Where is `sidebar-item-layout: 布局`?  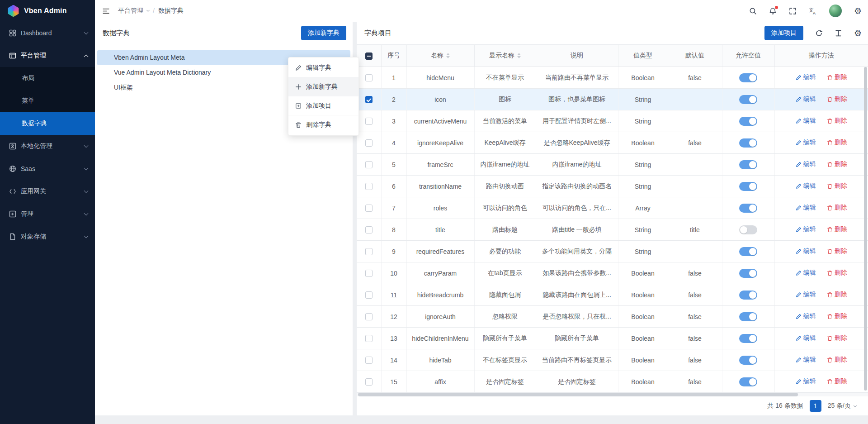 sidebar-item-layout: 布局 is located at coordinates (47, 78).